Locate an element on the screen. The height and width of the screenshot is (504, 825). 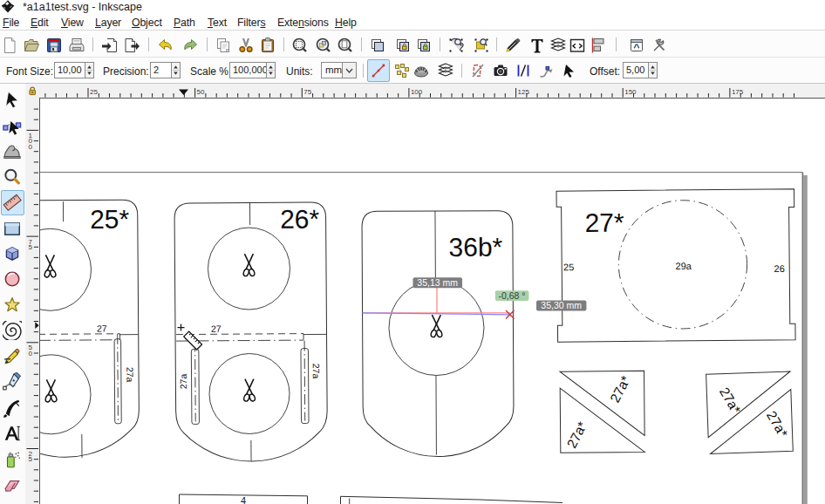
svg-text: 29a is located at coordinates (684, 266).